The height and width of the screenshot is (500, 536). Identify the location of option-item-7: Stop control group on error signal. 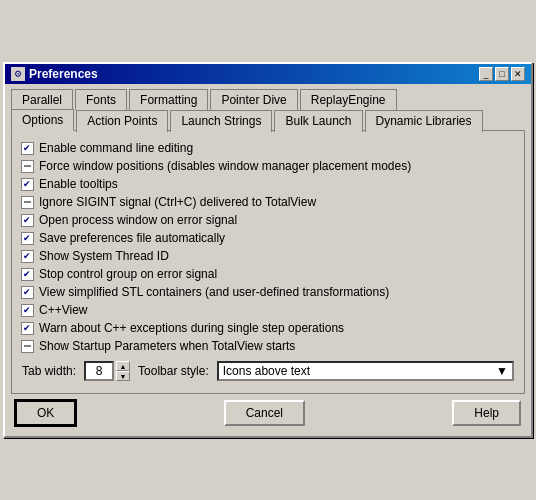
(268, 274).